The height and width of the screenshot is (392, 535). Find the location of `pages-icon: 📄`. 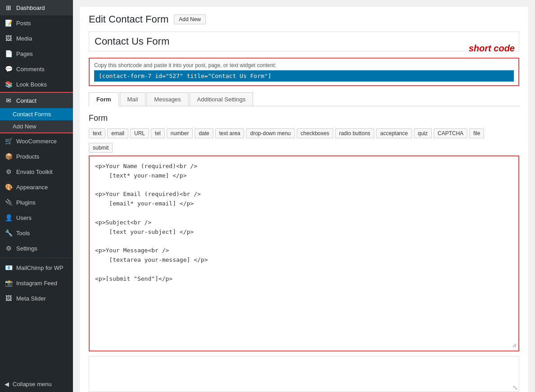

pages-icon: 📄 is located at coordinates (9, 54).